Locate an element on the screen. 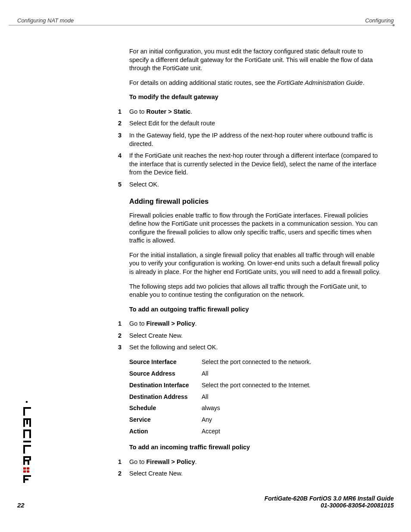 This screenshot has height=532, width=411. firewall-p2: For the initial installation, a single f… is located at coordinates (256, 264).